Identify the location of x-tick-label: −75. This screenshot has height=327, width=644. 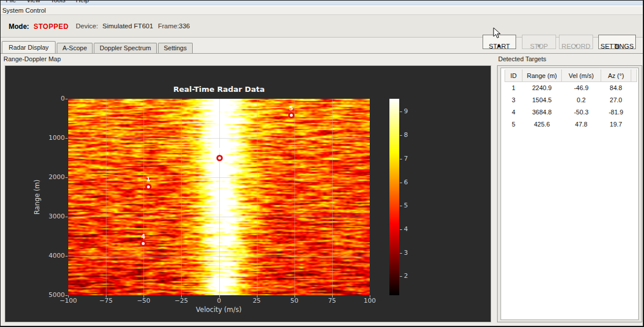
(106, 300).